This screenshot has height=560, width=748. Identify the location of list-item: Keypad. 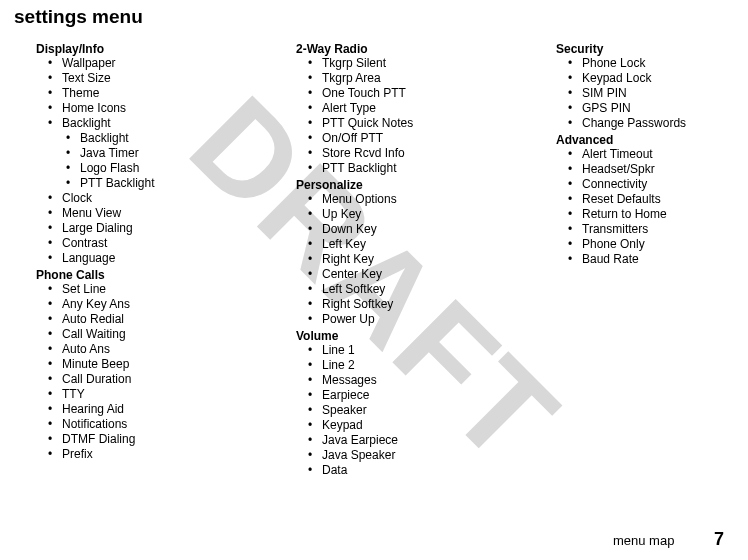
(402, 426).